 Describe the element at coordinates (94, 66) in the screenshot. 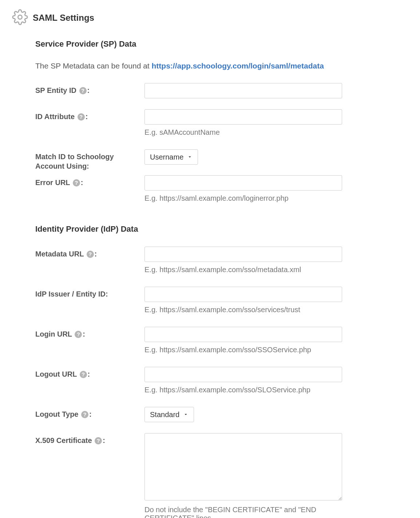

I see `sp-metadata-prefix: The SP Metadata can be found at` at that location.